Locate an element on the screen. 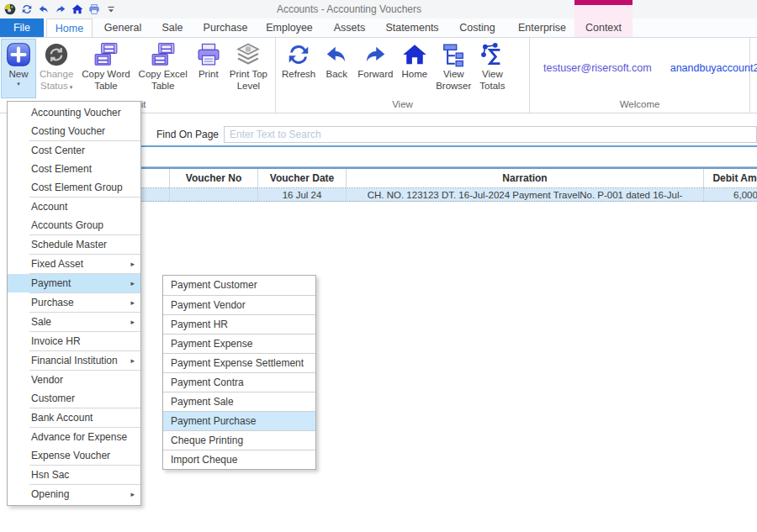 Image resolution: width=757 pixels, height=532 pixels. refresh-button: Refresh is located at coordinates (299, 69).